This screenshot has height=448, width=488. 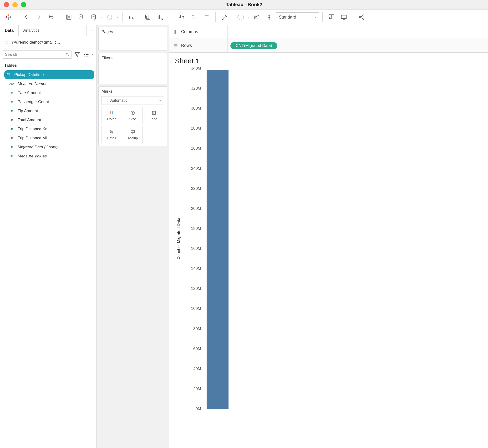 What do you see at coordinates (8, 17) in the screenshot?
I see `tableau-logo-icon` at bounding box center [8, 17].